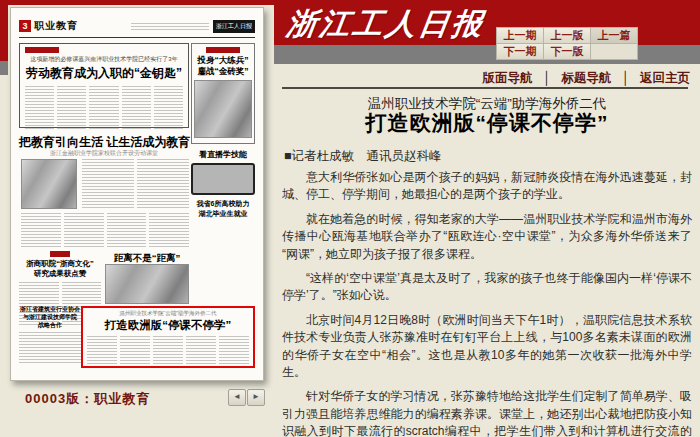 The image size is (700, 437). What do you see at coordinates (520, 52) in the screenshot?
I see `next-issue-button: 下一期` at bounding box center [520, 52].